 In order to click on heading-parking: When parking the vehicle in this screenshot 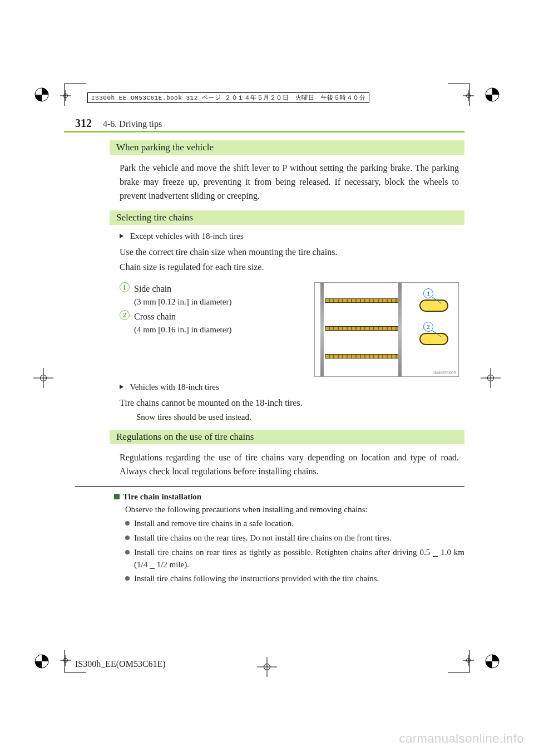, I will do `click(287, 148)`.